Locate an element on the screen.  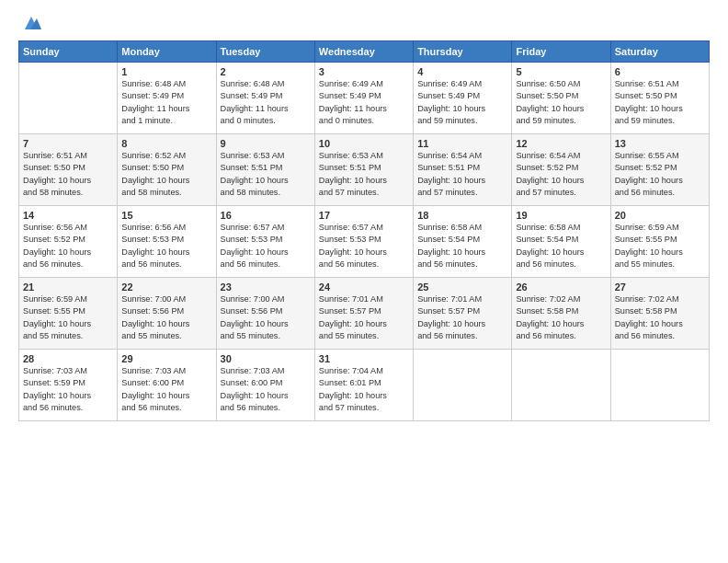
calendar-cell: 6Sunrise: 6:51 AMSunset: 5:50 PMDaylight… is located at coordinates (660, 98).